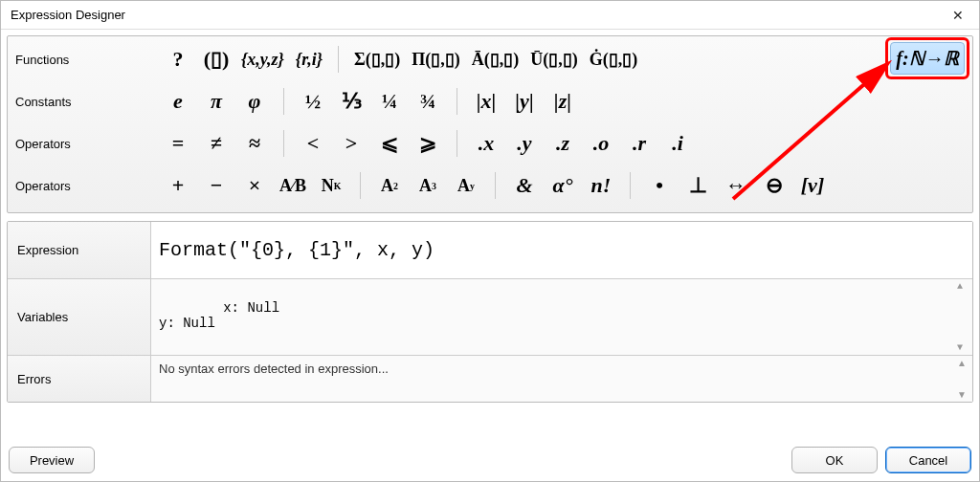  What do you see at coordinates (601, 143) in the screenshot?
I see `op-dot-o-button: .o` at bounding box center [601, 143].